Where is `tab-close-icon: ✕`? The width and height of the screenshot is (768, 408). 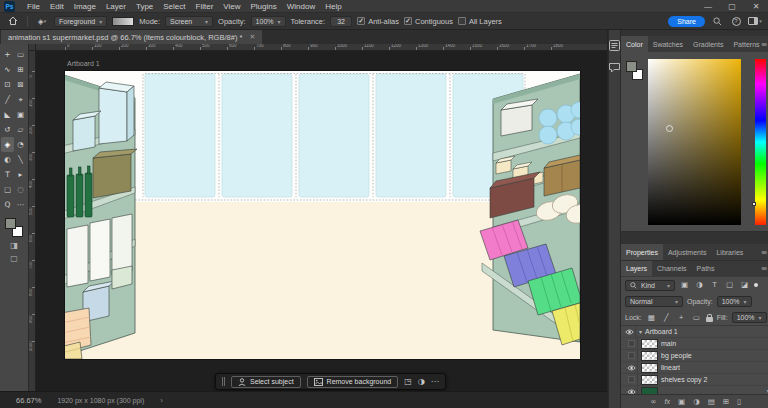 tab-close-icon: ✕ is located at coordinates (252, 37).